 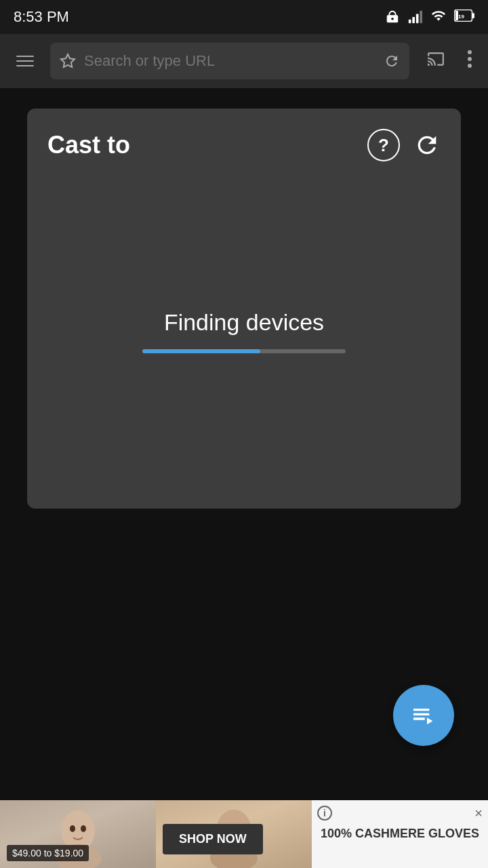 What do you see at coordinates (325, 813) in the screenshot?
I see `ad-info-icon: i` at bounding box center [325, 813].